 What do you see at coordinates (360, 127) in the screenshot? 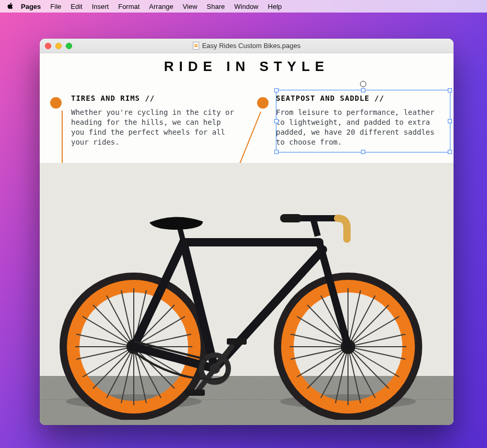
I see `callout-body: From leisure to performance, leather to …` at bounding box center [360, 127].